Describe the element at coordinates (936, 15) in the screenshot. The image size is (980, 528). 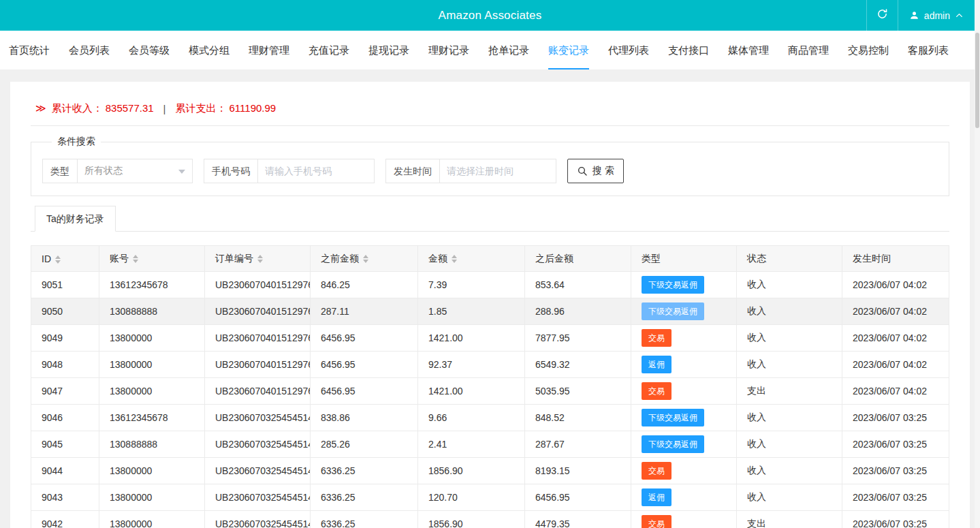
I see `user-menu: admin` at that location.